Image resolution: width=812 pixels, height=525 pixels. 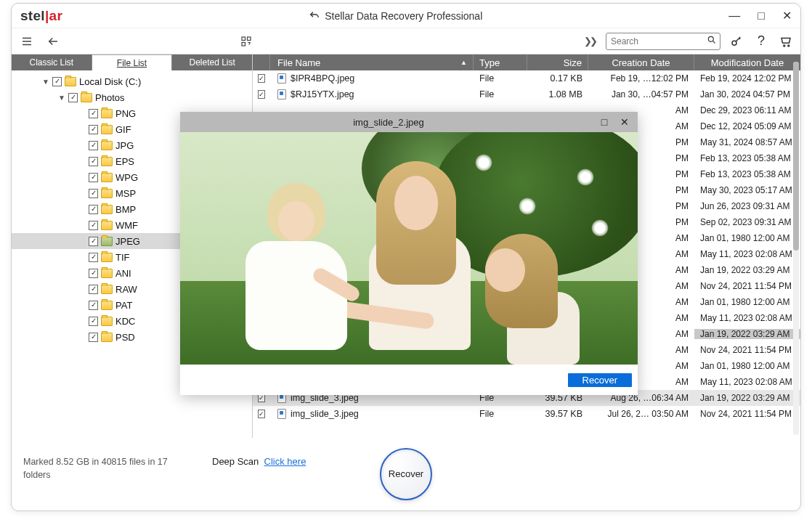 I want to click on file-name: $RJ15YTX.jpeg, so click(x=322, y=94).